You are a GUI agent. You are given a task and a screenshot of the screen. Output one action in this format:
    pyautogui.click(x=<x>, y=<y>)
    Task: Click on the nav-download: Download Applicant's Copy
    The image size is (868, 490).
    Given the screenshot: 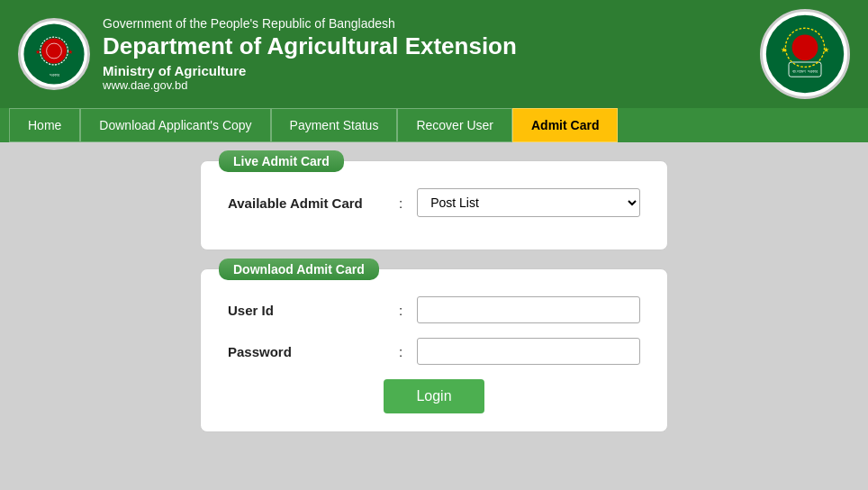 What is the action you would take?
    pyautogui.click(x=175, y=125)
    